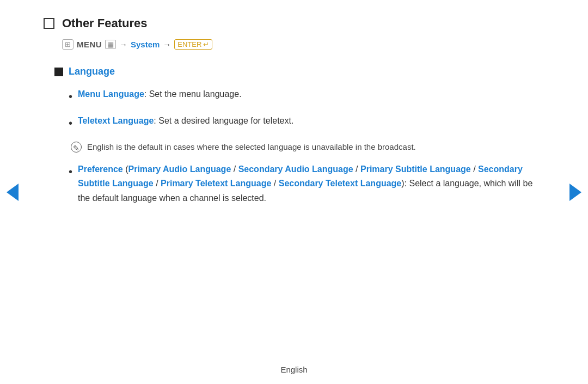 This screenshot has width=588, height=384. I want to click on note-text: English is the default in cases where th…, so click(252, 147).